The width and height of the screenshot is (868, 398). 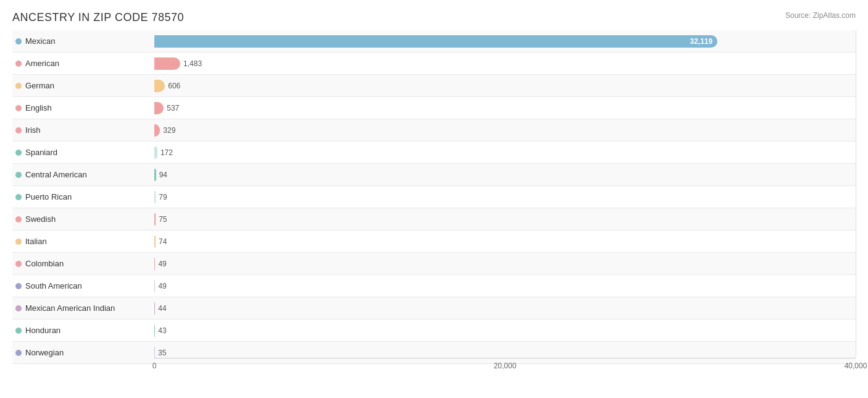 What do you see at coordinates (434, 286) in the screenshot?
I see `bar-row: South American49` at bounding box center [434, 286].